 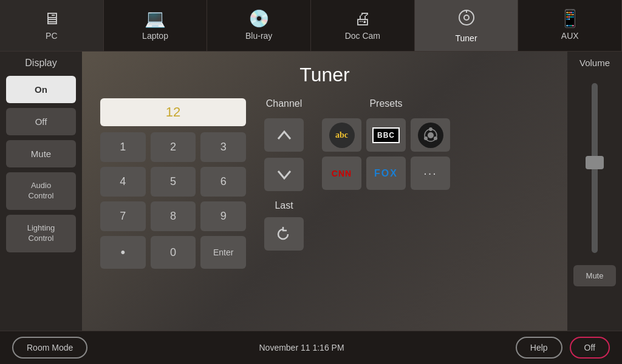 What do you see at coordinates (284, 234) in the screenshot?
I see `channel-last-button` at bounding box center [284, 234].